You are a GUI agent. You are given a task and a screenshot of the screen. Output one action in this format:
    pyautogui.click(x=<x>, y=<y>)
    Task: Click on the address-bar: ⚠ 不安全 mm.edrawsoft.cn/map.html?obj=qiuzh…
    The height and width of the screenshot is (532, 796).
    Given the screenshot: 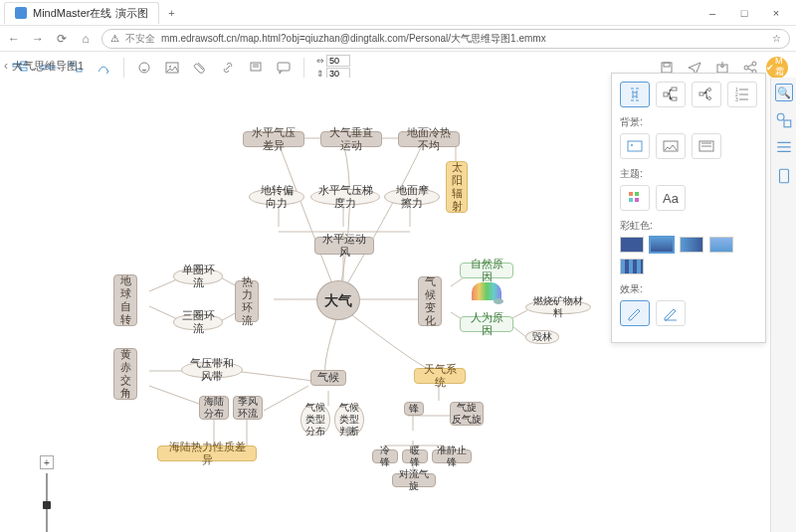 What is the action you would take?
    pyautogui.click(x=446, y=39)
    